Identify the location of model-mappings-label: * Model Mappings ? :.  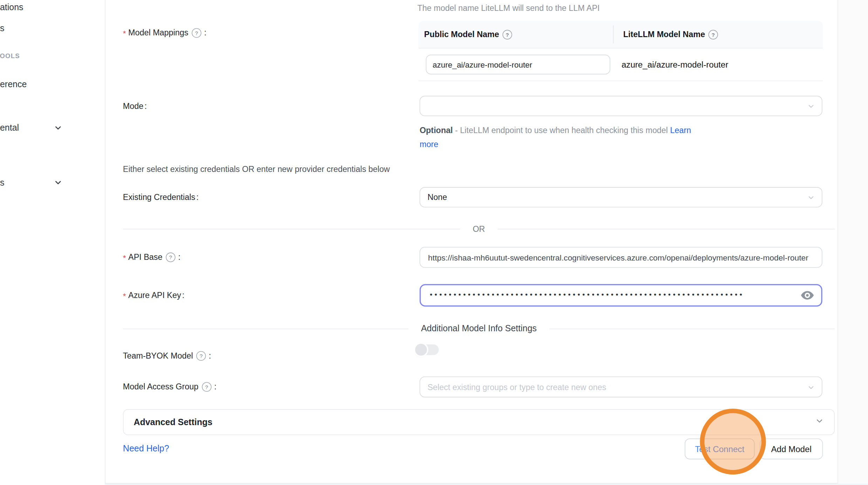
(165, 33).